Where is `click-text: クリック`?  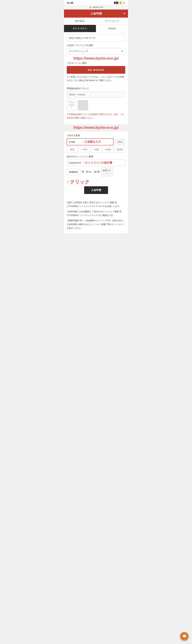 click-text: クリック is located at coordinates (80, 182).